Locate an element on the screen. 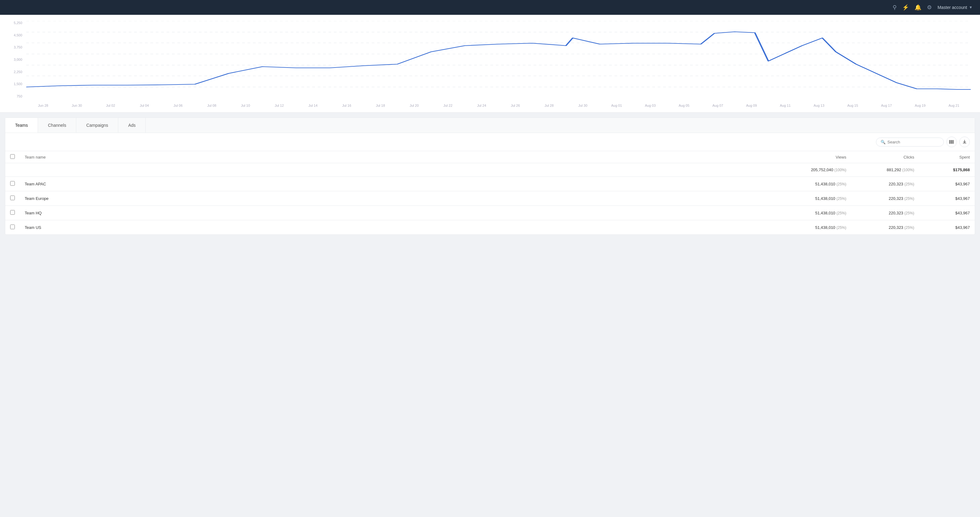 This screenshot has width=980, height=517. select-all-checkbox is located at coordinates (13, 157).